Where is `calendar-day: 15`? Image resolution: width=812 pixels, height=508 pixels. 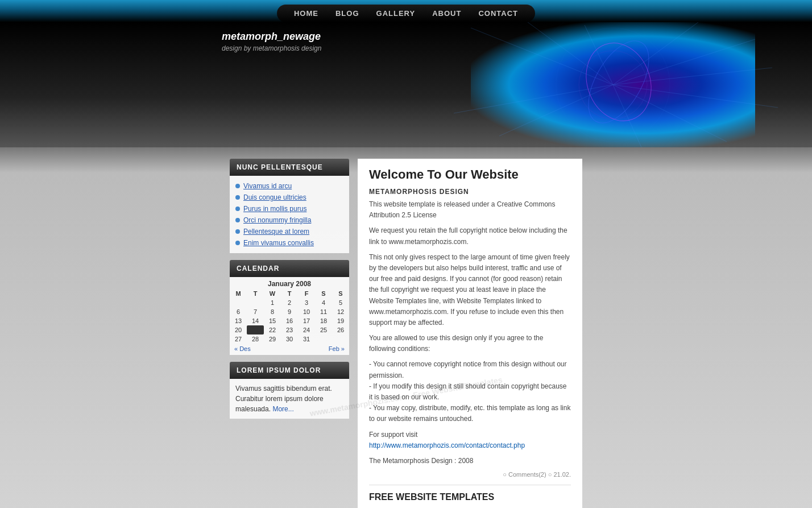
calendar-day: 15 is located at coordinates (272, 321).